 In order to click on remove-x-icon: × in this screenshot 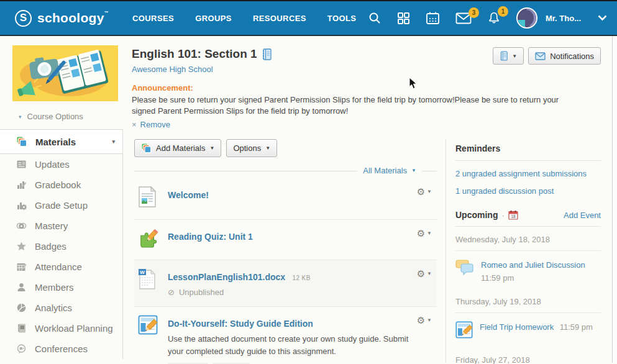, I will do `click(134, 124)`.